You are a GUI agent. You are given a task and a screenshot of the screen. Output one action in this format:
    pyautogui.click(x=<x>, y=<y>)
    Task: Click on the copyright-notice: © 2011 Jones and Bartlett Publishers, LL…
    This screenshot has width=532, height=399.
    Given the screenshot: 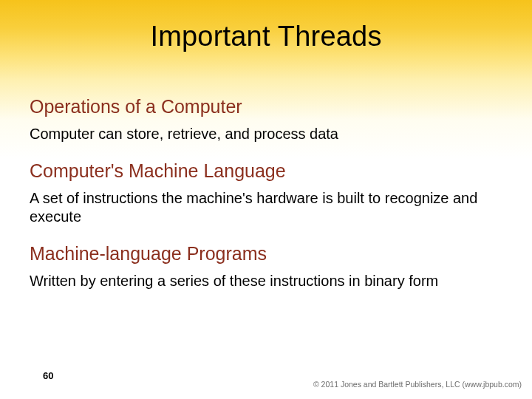 What is the action you would take?
    pyautogui.click(x=417, y=384)
    